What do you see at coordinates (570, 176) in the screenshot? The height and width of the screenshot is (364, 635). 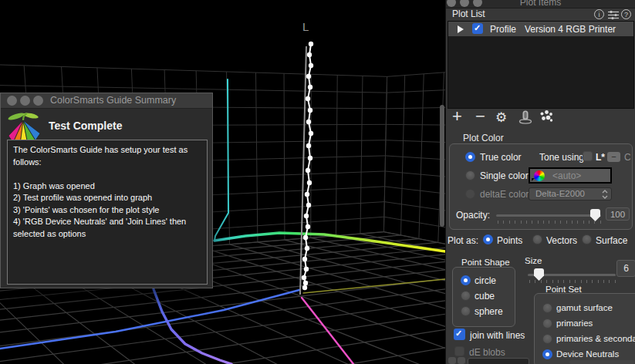 I see `single-color-swatch: <auto>` at bounding box center [570, 176].